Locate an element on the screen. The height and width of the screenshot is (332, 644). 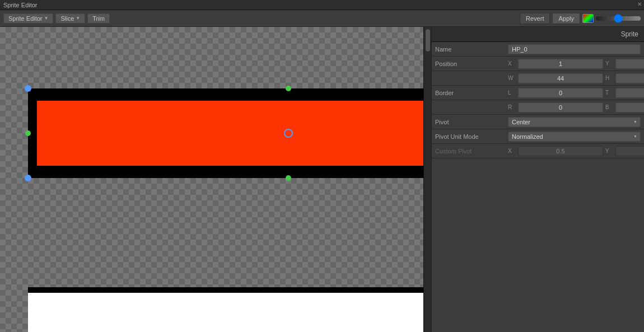
revert-button: Revert is located at coordinates (535, 18).